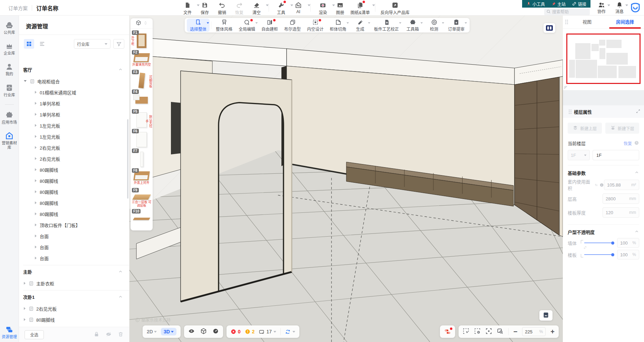 The width and height of the screenshot is (644, 342). Describe the element at coordinates (142, 79) in the screenshot. I see `fkey-item-F3: F3可翻背板` at that location.